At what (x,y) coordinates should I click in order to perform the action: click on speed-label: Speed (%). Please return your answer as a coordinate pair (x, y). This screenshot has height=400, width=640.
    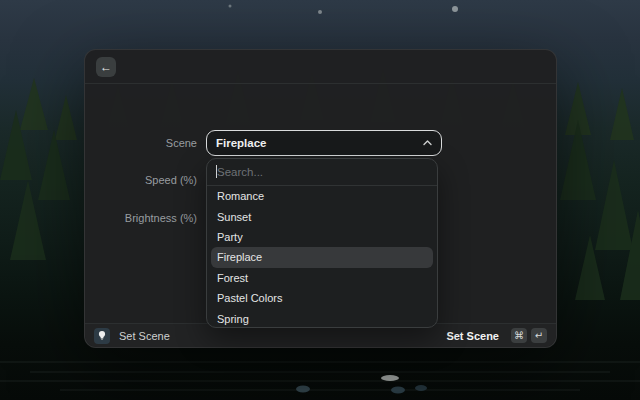
    Looking at the image, I should click on (141, 180).